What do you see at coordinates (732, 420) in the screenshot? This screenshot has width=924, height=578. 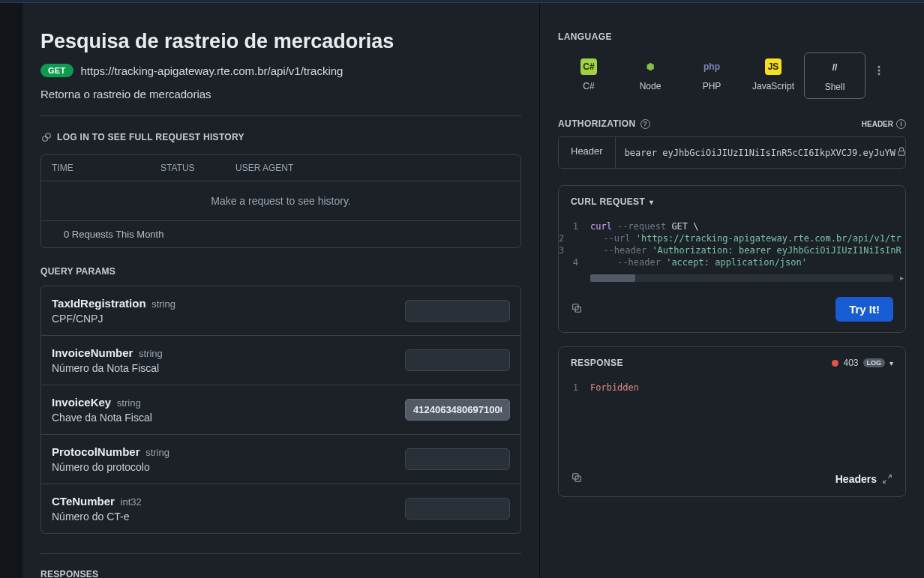 I see `response-body: 1Forbidden` at bounding box center [732, 420].